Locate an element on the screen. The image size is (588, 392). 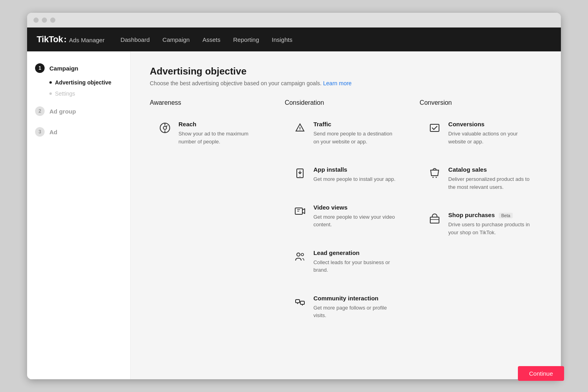
sidebar: 1 Campaign Advertising objective Setting… is located at coordinates (79, 215).